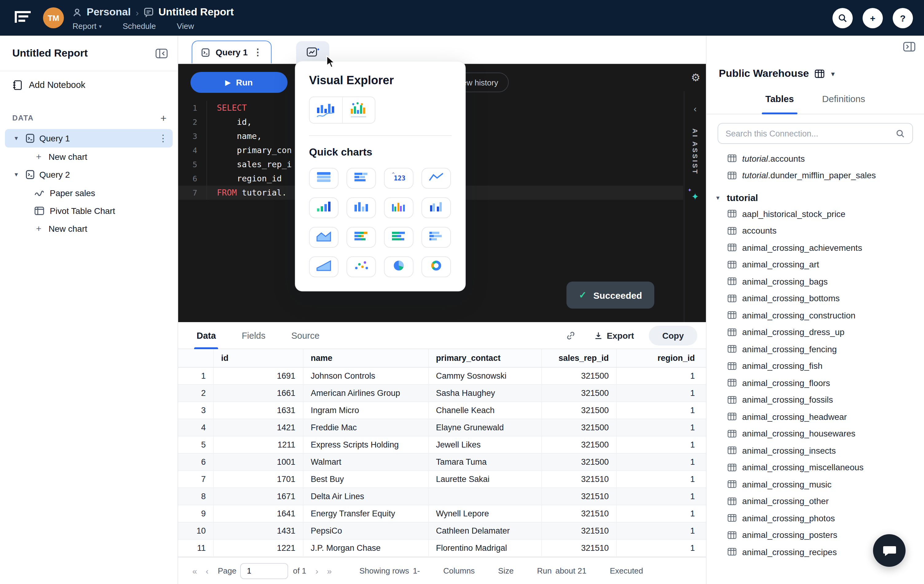 The height and width of the screenshot is (584, 924). Describe the element at coordinates (89, 157) in the screenshot. I see `new-chart-button-query1: ＋ New chart` at that location.